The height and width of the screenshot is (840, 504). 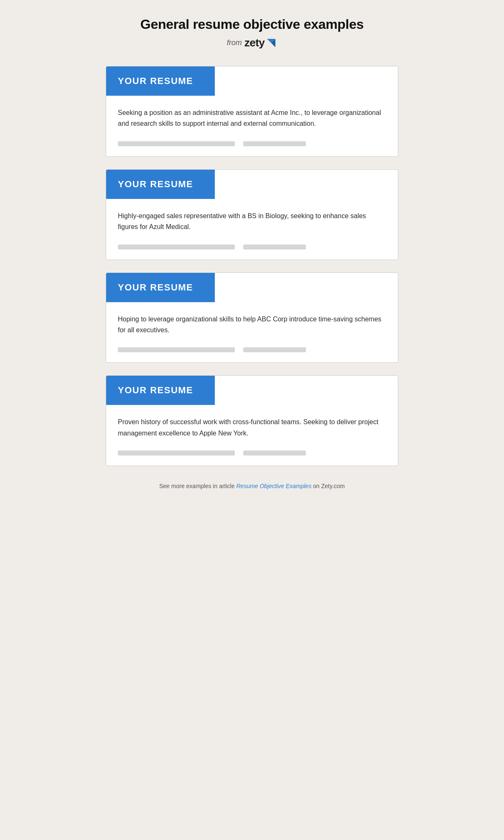 I want to click on resume-card-2: YOUR RESUME Highly-engaged sales represe…, so click(x=252, y=215).